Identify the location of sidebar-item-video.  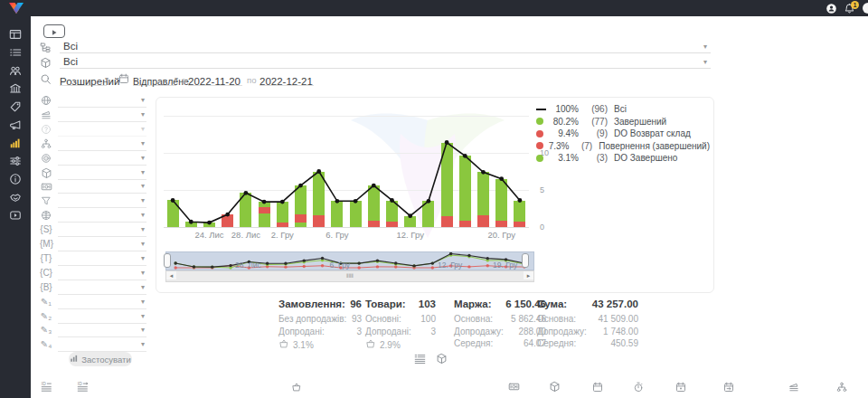
(15, 215).